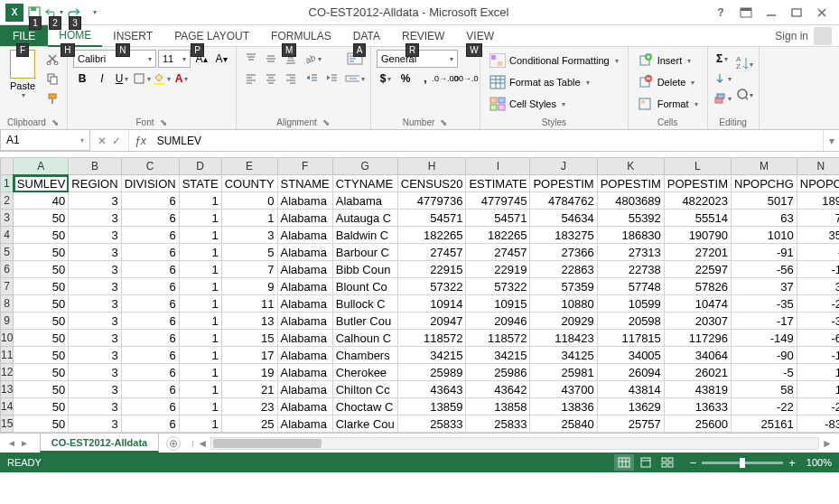 The image size is (839, 504). What do you see at coordinates (764, 372) in the screenshot?
I see `cell: -5` at bounding box center [764, 372].